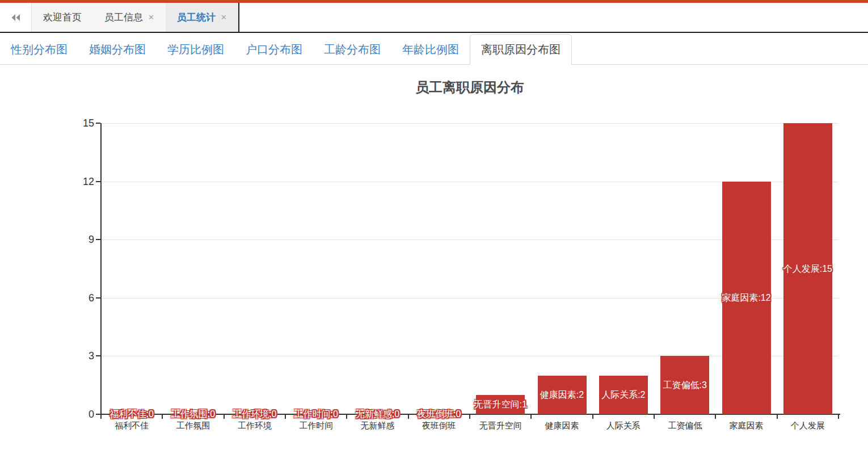  Describe the element at coordinates (434, 18) in the screenshot. I see `window-tab-bar: 欢迎首页员工信息✕员工统计✕` at that location.